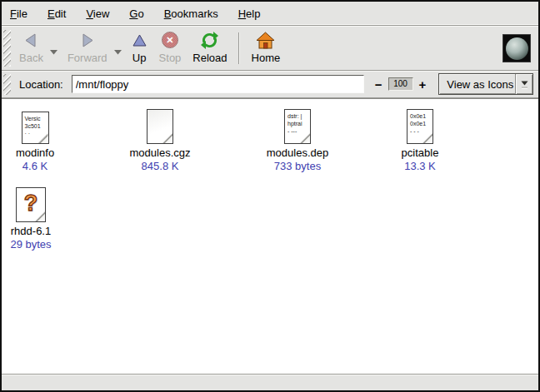 The width and height of the screenshot is (540, 392). Describe the element at coordinates (210, 40) in the screenshot. I see `reload-icon` at that location.